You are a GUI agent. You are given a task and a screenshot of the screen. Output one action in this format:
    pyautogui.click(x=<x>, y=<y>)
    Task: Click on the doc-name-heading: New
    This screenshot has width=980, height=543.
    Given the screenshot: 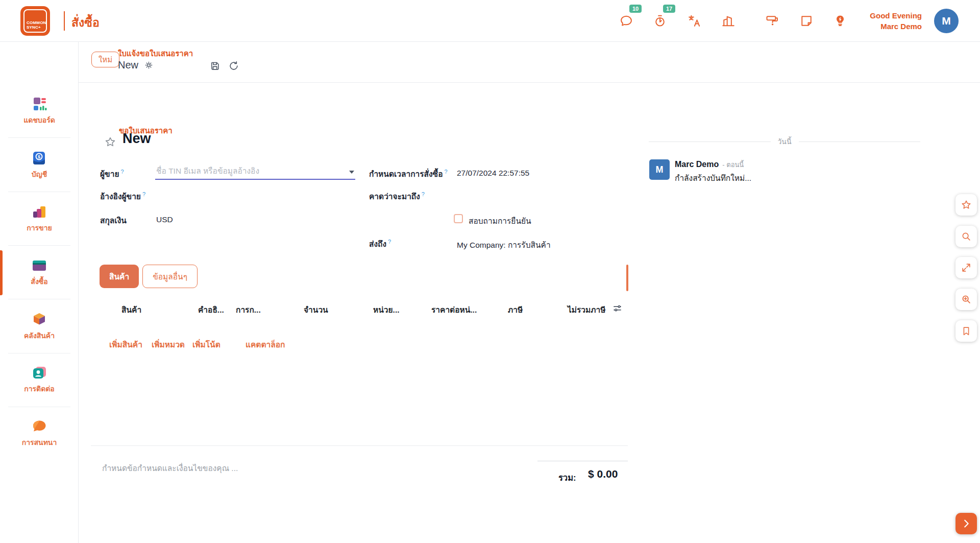 What is the action you would take?
    pyautogui.click(x=137, y=139)
    